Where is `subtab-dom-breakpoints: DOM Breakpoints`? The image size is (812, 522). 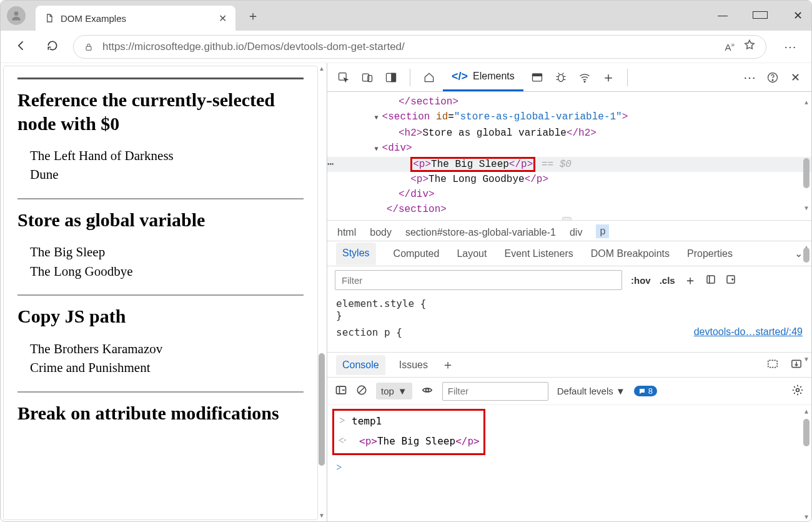
subtab-dom-breakpoints: DOM Breakpoints is located at coordinates (630, 254).